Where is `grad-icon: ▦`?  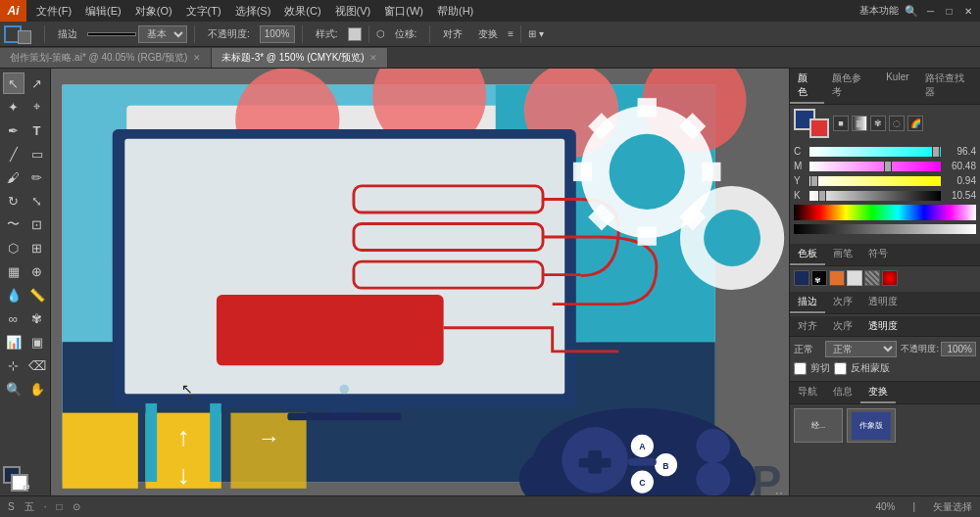 grad-icon: ▦ is located at coordinates (859, 123).